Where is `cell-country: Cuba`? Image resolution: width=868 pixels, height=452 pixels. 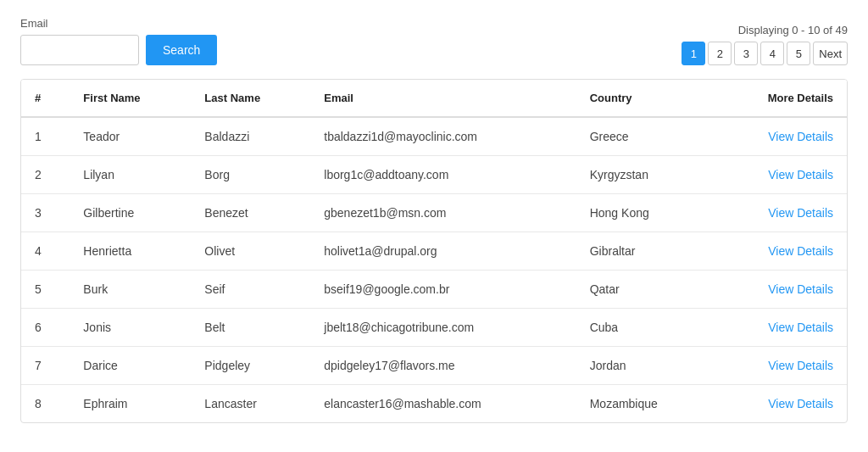
cell-country: Cuba is located at coordinates (645, 327).